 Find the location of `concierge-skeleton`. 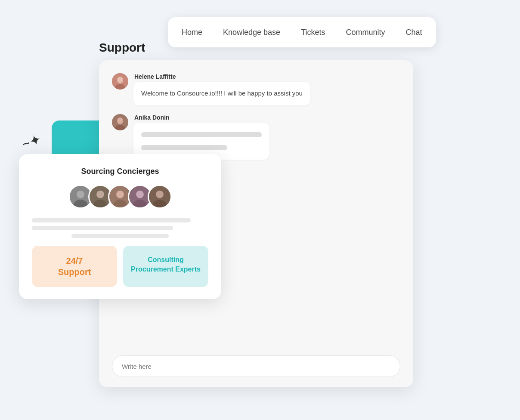

concierge-skeleton is located at coordinates (120, 228).